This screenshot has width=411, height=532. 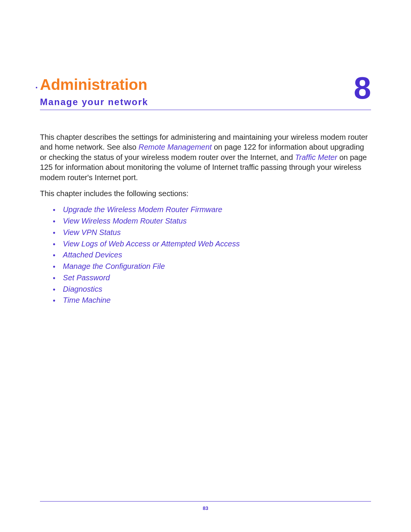 What do you see at coordinates (362, 88) in the screenshot?
I see `chapter-number: 8` at bounding box center [362, 88].